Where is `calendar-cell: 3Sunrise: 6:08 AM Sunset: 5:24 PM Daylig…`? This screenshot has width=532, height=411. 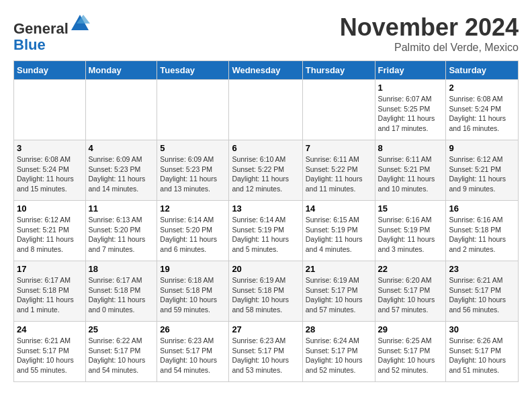 calendar-cell: 3Sunrise: 6:08 AM Sunset: 5:24 PM Daylig… is located at coordinates (50, 171).